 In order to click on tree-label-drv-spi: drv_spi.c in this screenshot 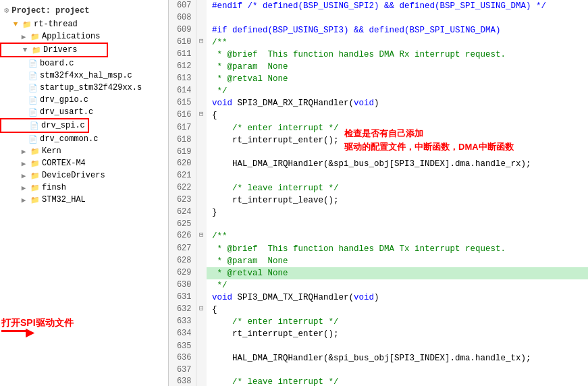, I will do `click(63, 126)`.